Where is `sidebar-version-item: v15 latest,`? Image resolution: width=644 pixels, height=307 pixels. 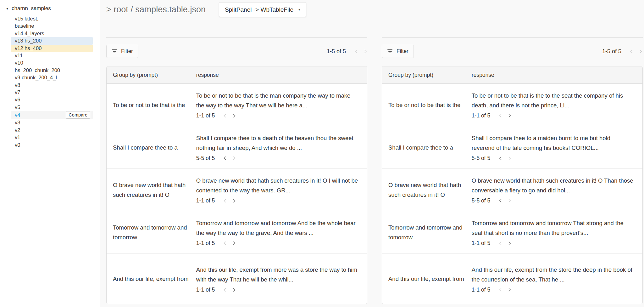 sidebar-version-item: v15 latest, is located at coordinates (52, 19).